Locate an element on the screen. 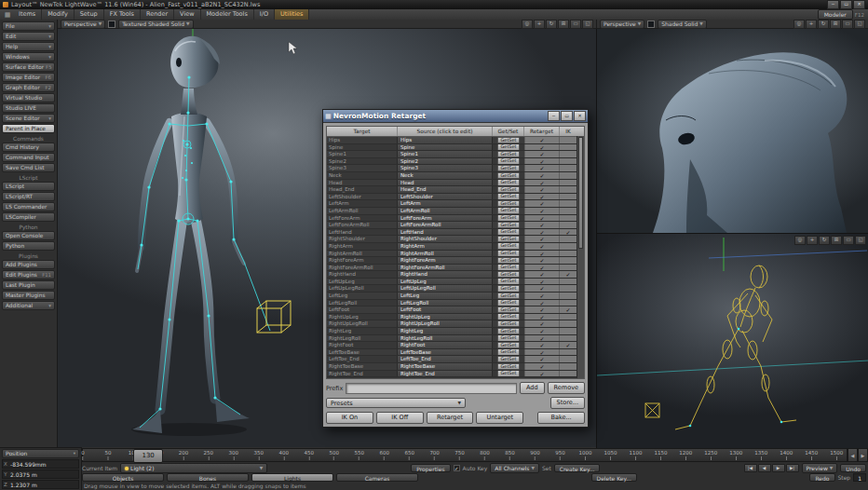 The image size is (868, 490). target-cell: Hips is located at coordinates (362, 140).